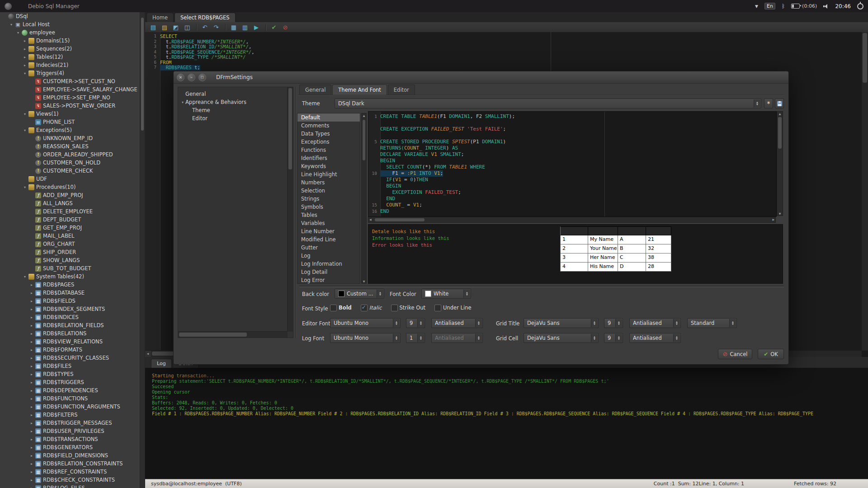 Image resolution: width=868 pixels, height=488 pixels. What do you see at coordinates (757, 6) in the screenshot?
I see `indicator-caret-icon: ▼` at bounding box center [757, 6].